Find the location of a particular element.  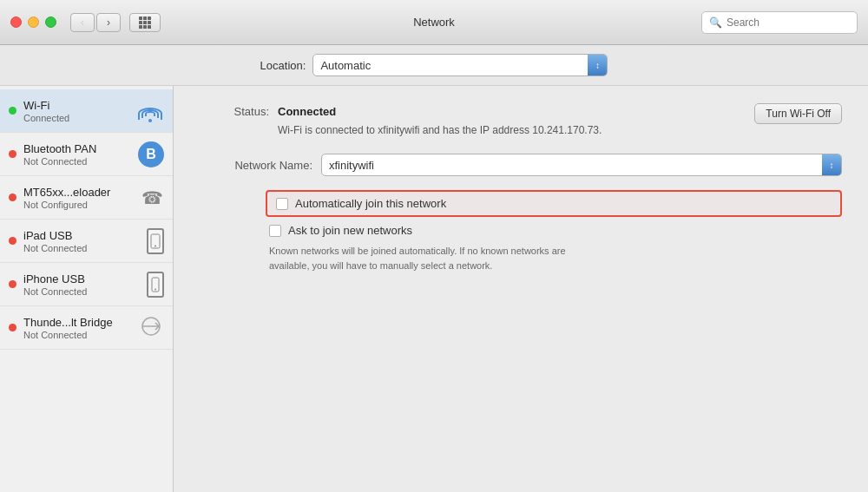

sidebar-item-info-bluetooth: Bluetooth PAN Not Connected is located at coordinates (79, 154).